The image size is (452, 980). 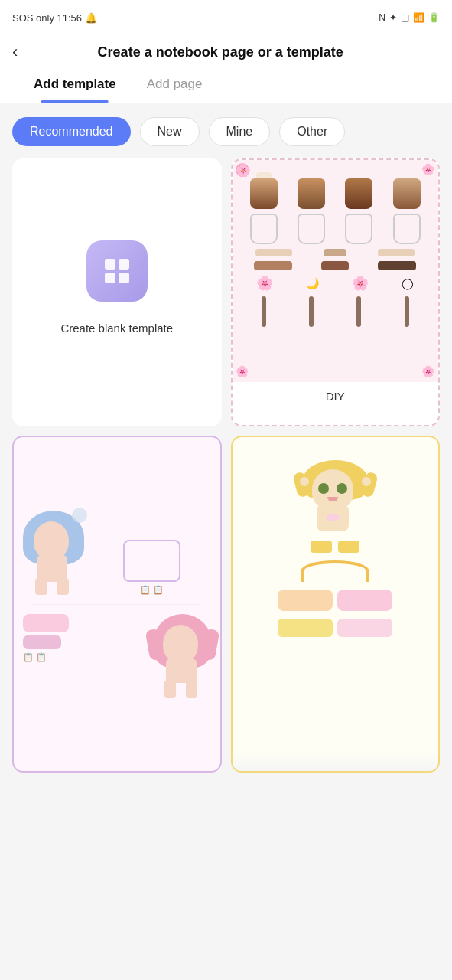 I want to click on status-right: N ✦ ◫ 📶 🔋, so click(x=409, y=18).